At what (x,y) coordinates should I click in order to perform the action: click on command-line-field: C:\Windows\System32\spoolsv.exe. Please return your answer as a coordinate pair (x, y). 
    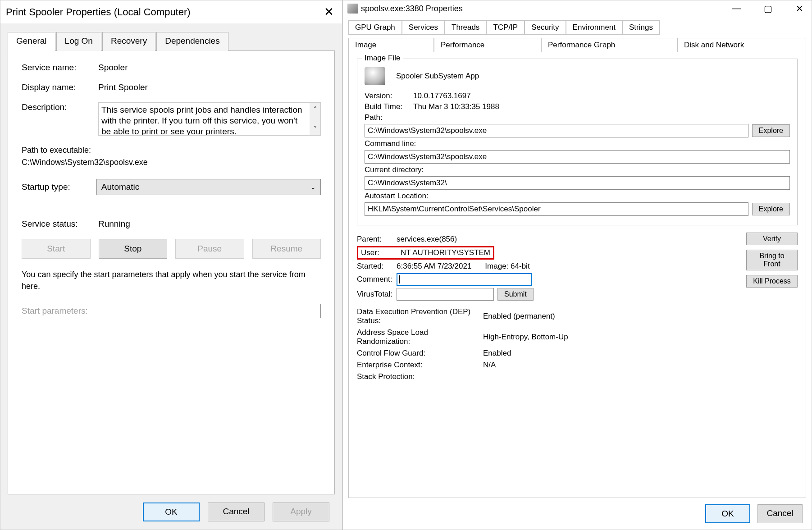
    Looking at the image, I should click on (577, 157).